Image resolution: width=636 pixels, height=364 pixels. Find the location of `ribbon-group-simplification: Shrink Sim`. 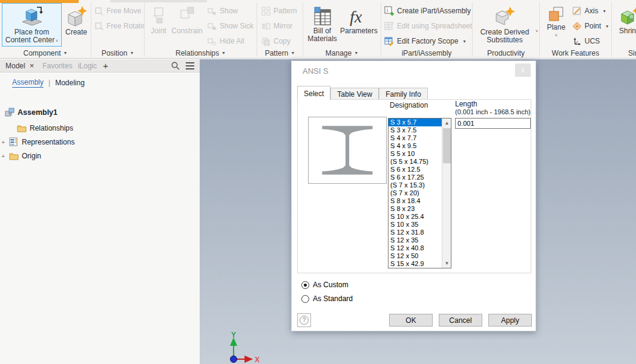

ribbon-group-simplification: Shrink Sim is located at coordinates (624, 29).